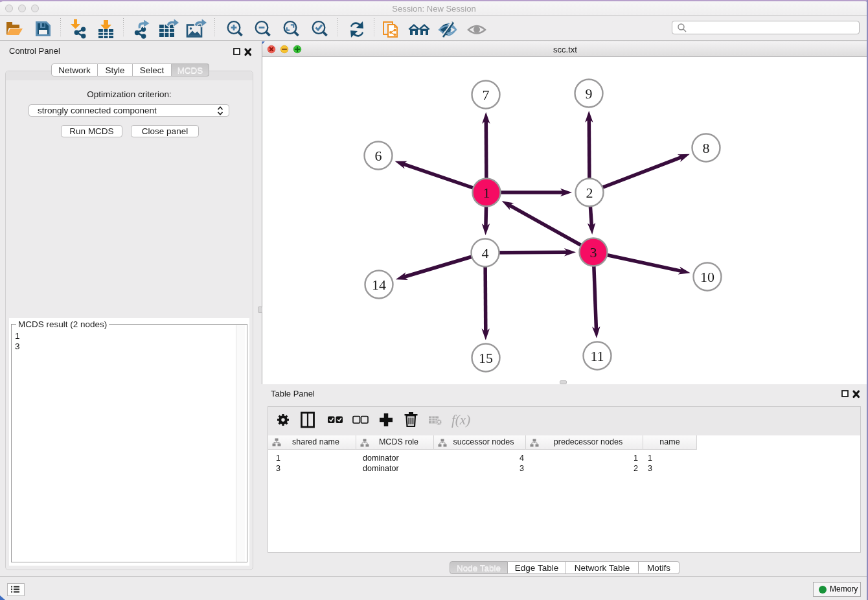 The height and width of the screenshot is (600, 868). Describe the element at coordinates (486, 358) in the screenshot. I see `svg-text: 15` at that location.